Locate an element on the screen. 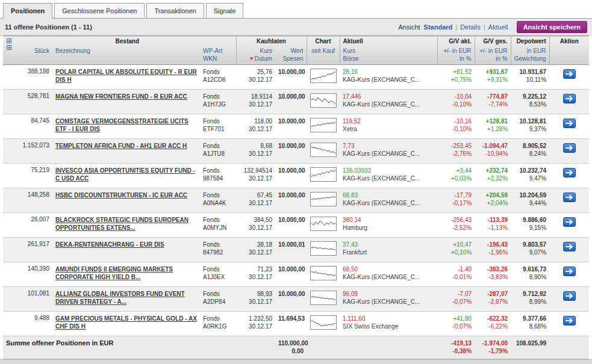  tab-transaktionen: Transaktionen is located at coordinates (175, 11).